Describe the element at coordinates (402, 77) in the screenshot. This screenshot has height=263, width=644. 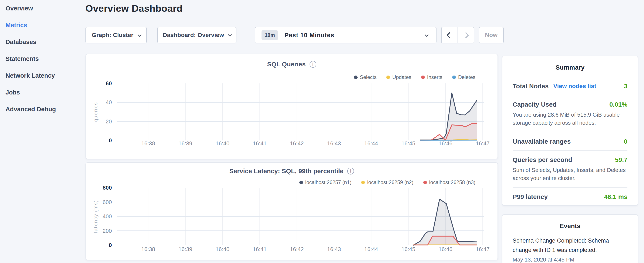
I see `legend-label: Updates` at that location.